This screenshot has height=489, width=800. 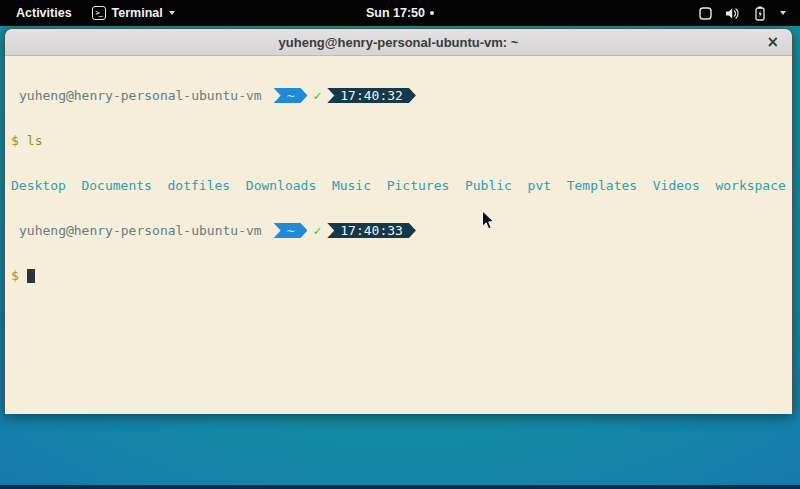 What do you see at coordinates (402, 186) in the screenshot?
I see `ls-output-line: Desktop Documents dotfiles Downloads Mus…` at bounding box center [402, 186].